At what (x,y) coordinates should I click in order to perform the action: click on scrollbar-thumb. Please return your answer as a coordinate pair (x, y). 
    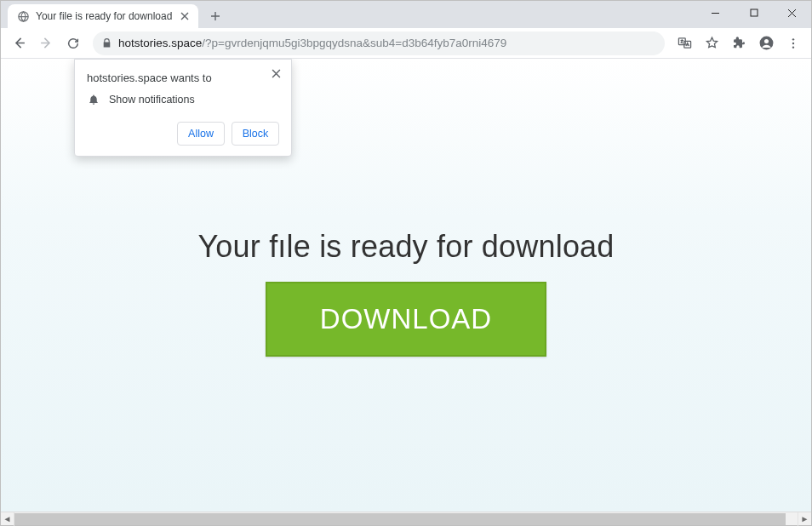
    Looking at the image, I should click on (400, 519).